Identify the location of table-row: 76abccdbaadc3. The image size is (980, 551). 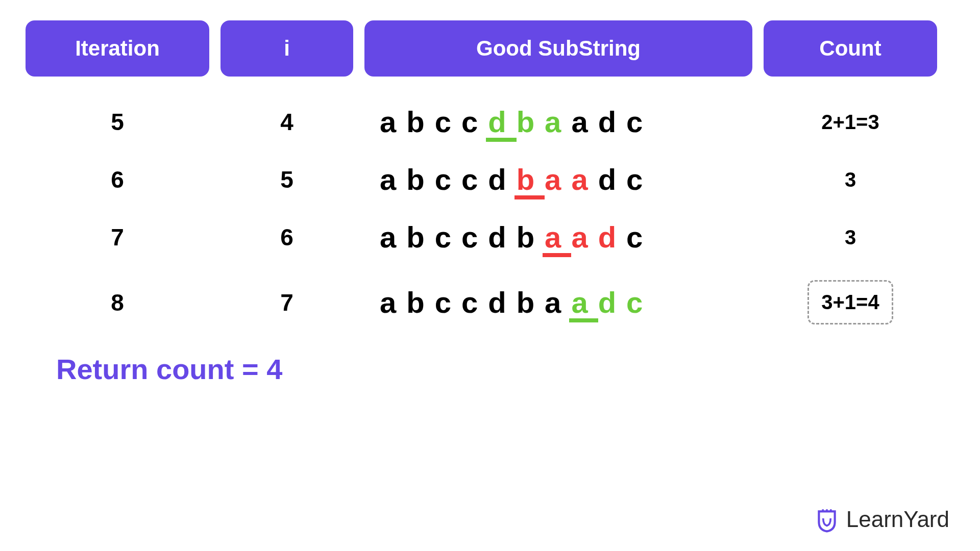
(490, 237).